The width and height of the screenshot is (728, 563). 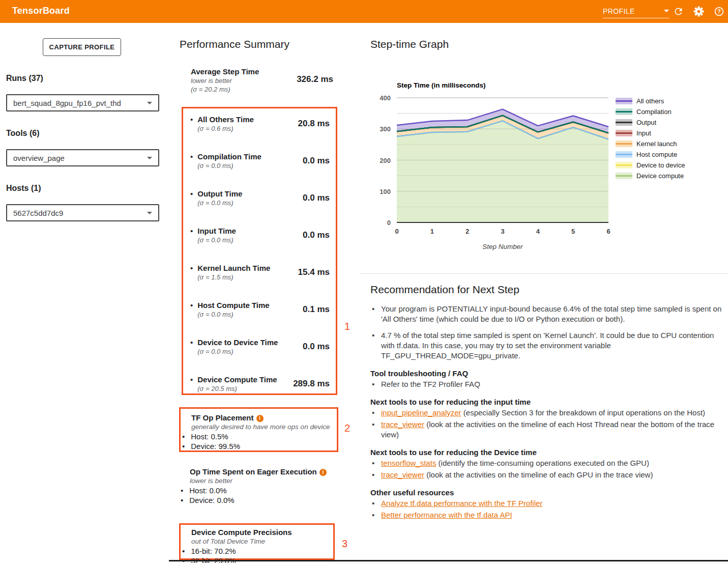 I want to click on metric-label: Compilation Time, so click(x=248, y=157).